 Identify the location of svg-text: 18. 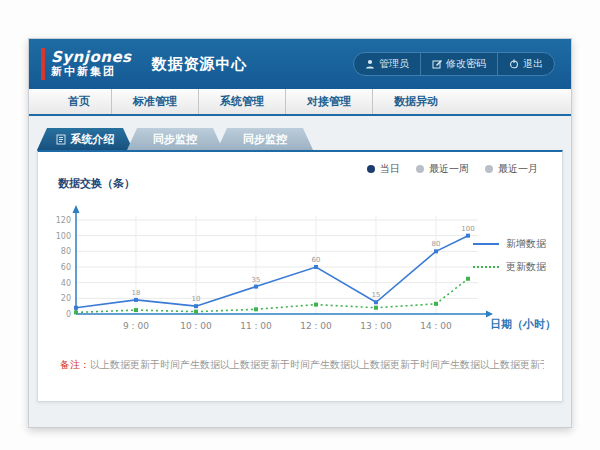
(136, 293).